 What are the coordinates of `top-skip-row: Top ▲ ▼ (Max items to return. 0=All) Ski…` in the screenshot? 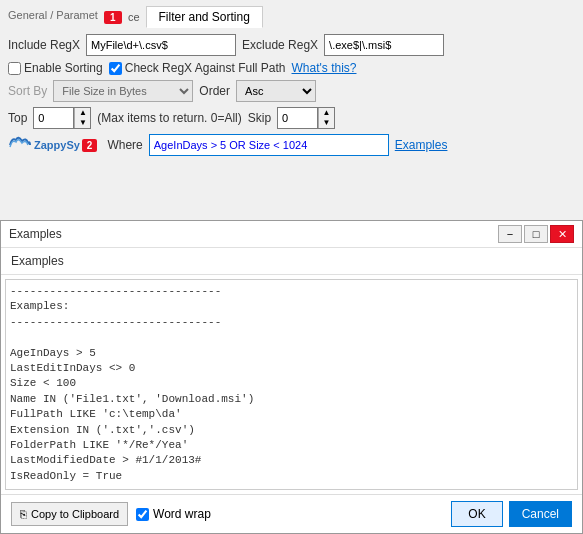 It's located at (292, 118).